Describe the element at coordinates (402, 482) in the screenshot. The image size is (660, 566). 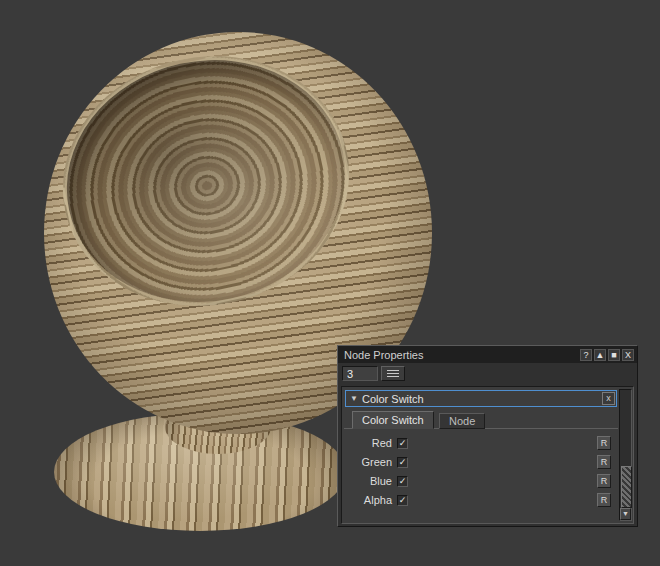
I see `blue-checkbox: ✓` at that location.